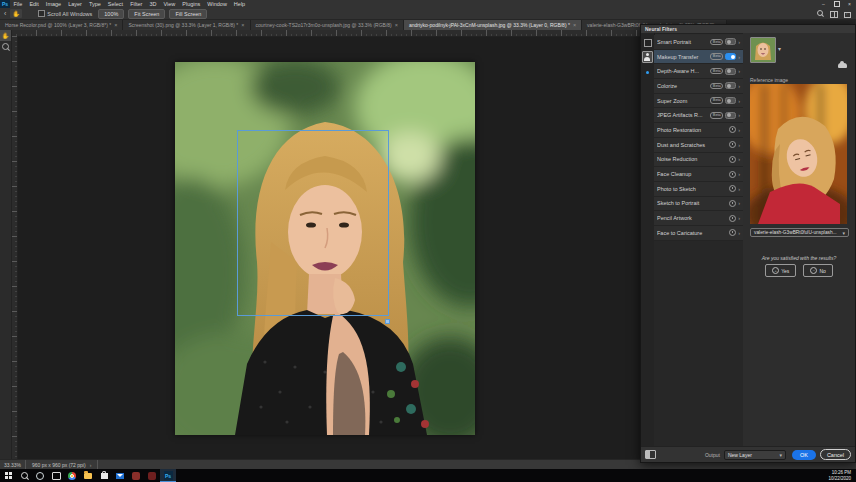 This screenshot has width=856, height=482. What do you see at coordinates (188, 14) in the screenshot?
I see `options-button-fill-screen: Fill Screen` at bounding box center [188, 14].